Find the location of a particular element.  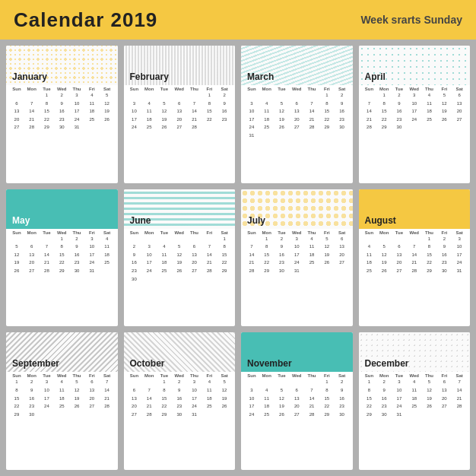

month-card-december: DecemberSunMonTueWedThuFriSat12345678910… is located at coordinates (415, 401).